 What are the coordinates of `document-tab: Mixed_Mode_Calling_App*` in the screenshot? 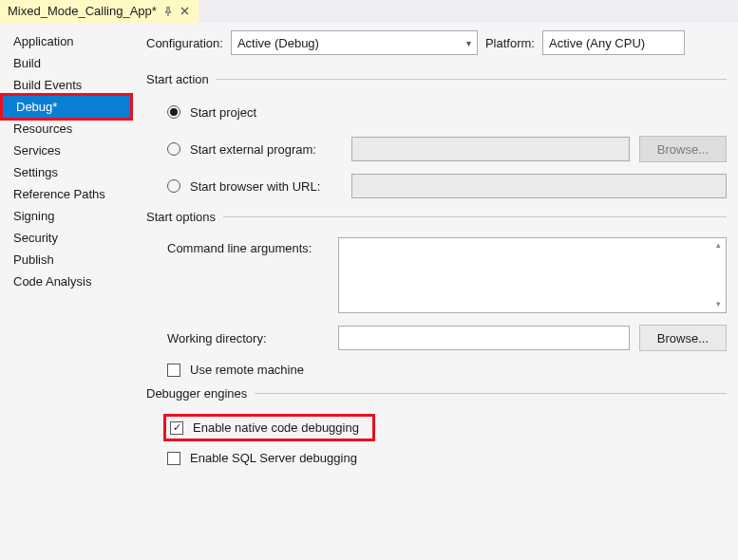 It's located at (99, 11).